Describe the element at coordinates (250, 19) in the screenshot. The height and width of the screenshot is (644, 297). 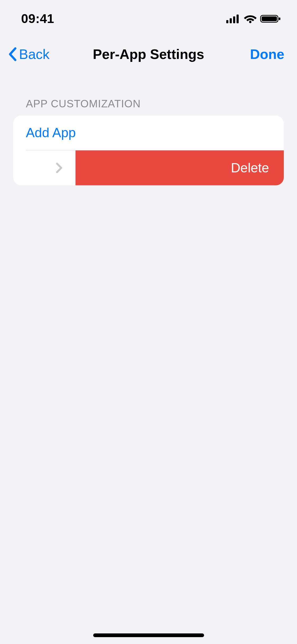
I see `wifi-icon` at that location.